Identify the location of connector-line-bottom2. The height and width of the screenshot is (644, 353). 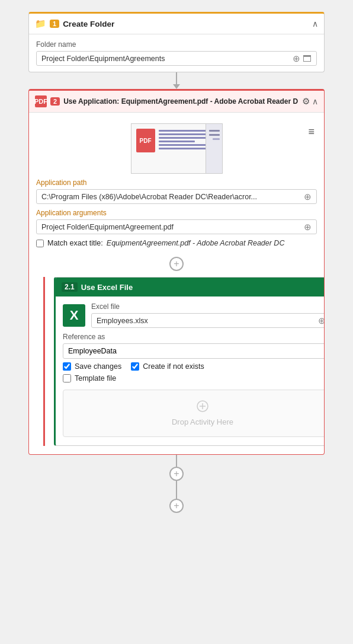
(176, 490).